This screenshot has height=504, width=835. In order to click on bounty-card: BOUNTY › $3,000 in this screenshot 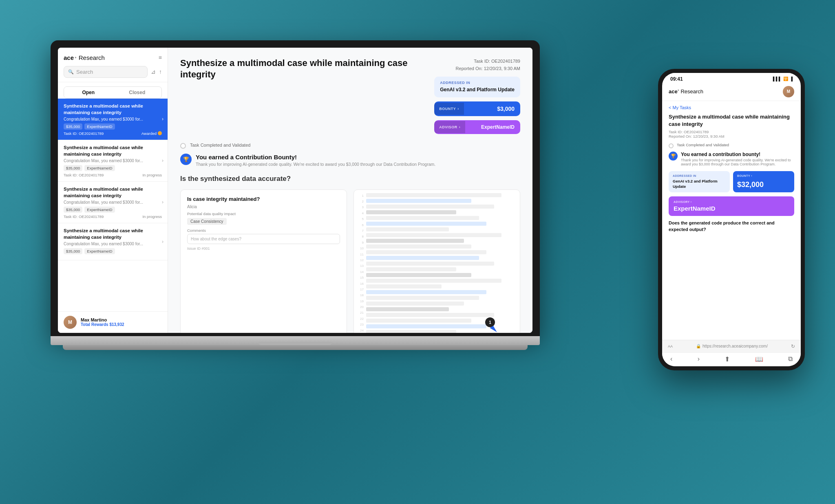, I will do `click(477, 109)`.